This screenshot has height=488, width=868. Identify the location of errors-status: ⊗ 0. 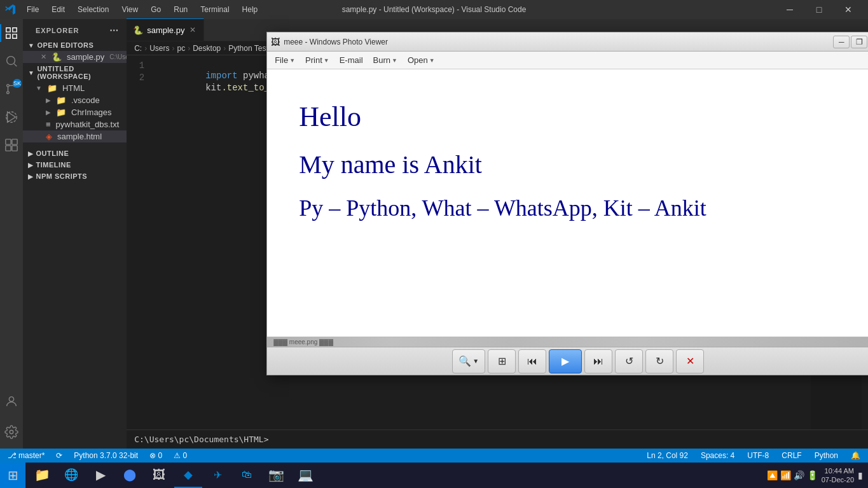
(156, 456).